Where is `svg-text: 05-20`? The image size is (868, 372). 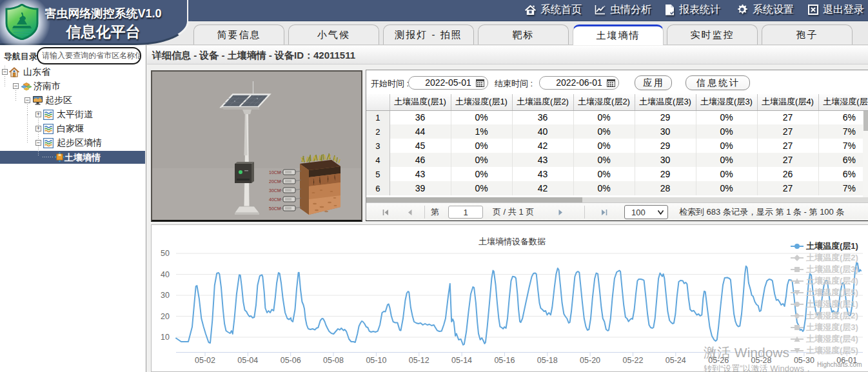 svg-text: 05-20 is located at coordinates (590, 360).